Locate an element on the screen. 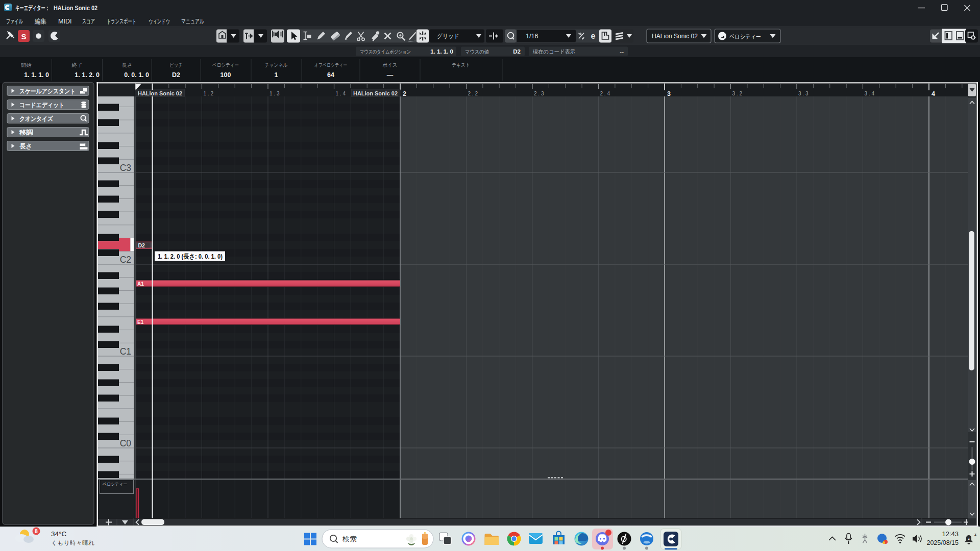 The height and width of the screenshot is (551, 980). svg-text: ウィンドウ is located at coordinates (159, 21).